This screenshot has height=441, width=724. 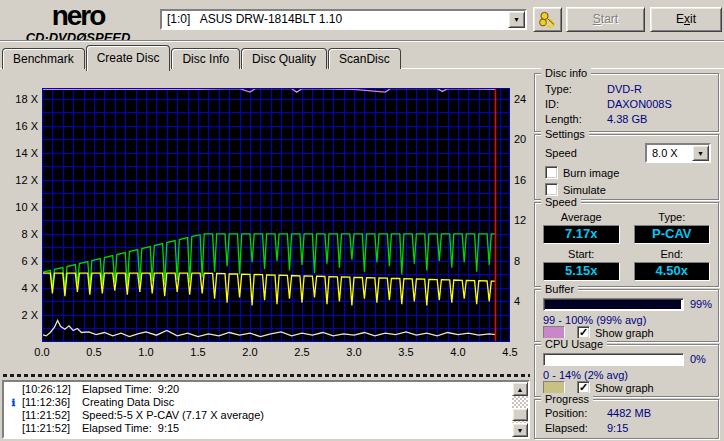 What do you see at coordinates (146, 352) in the screenshot?
I see `x-axis-tick: 1.0` at bounding box center [146, 352].